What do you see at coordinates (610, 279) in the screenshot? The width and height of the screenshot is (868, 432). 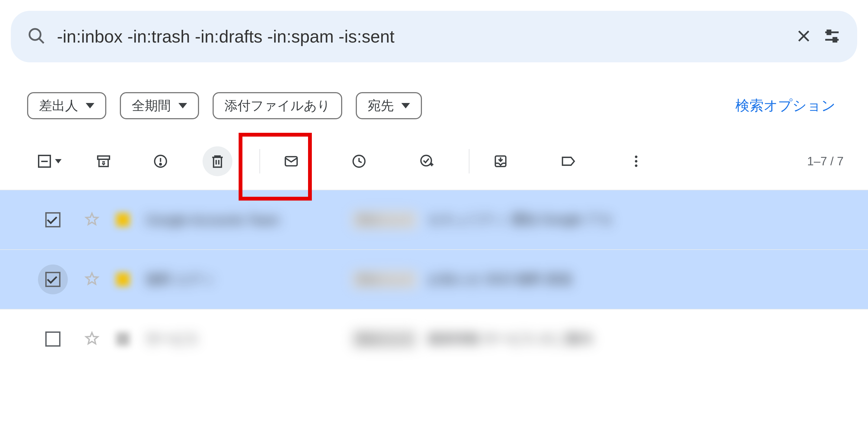 I see `row-subject: 受信トレイ お知らせ 2023 無料 新規` at bounding box center [610, 279].